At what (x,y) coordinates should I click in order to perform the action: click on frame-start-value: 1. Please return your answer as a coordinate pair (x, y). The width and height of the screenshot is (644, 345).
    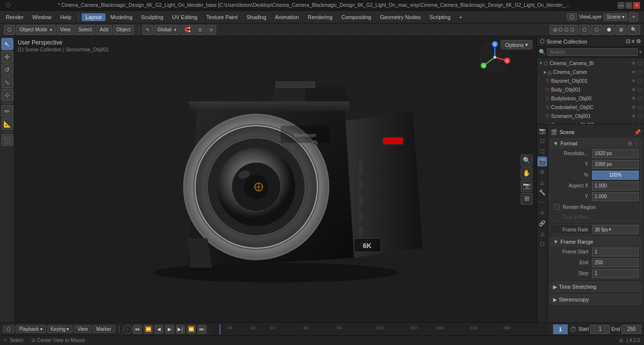
    Looking at the image, I should click on (615, 252).